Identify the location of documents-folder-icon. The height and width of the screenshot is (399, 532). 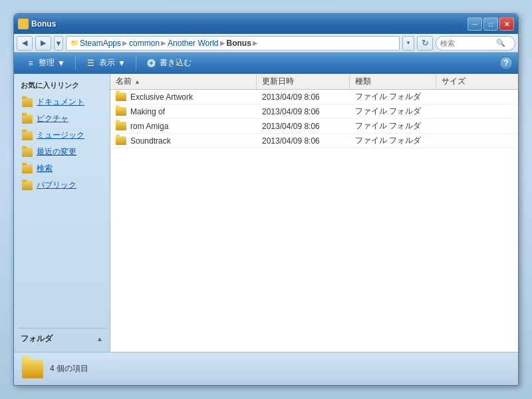
(27, 102).